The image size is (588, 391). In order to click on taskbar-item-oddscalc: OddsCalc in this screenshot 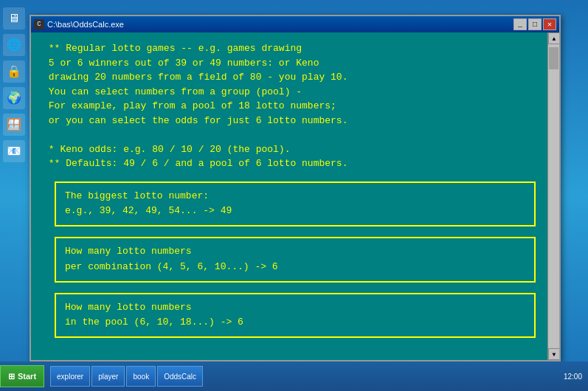, I will do `click(180, 376)`.